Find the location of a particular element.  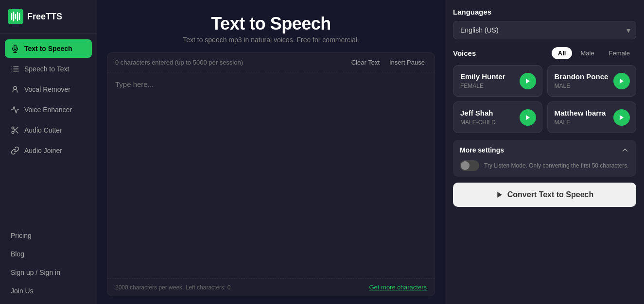

voices-header: Voices All Male Female is located at coordinates (544, 53).